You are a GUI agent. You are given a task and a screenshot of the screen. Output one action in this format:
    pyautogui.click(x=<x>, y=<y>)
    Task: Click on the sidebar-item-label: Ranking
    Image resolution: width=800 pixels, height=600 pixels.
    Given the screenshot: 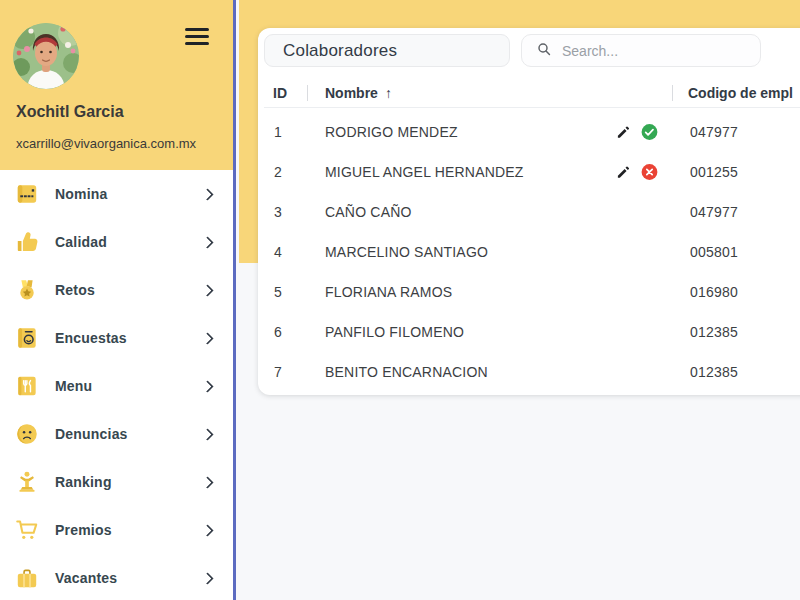 What is the action you would take?
    pyautogui.click(x=84, y=482)
    